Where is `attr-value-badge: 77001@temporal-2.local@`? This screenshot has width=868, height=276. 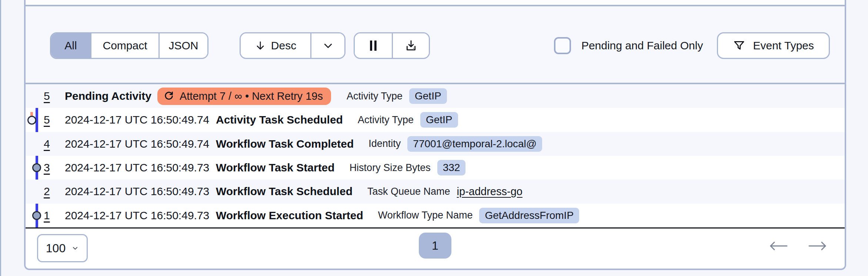
attr-value-badge: 77001@temporal-2.local@ is located at coordinates (475, 144).